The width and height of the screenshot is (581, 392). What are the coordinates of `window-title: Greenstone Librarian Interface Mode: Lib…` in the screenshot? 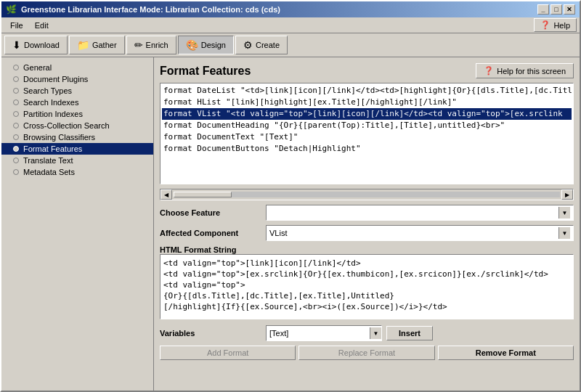 It's located at (279, 9).